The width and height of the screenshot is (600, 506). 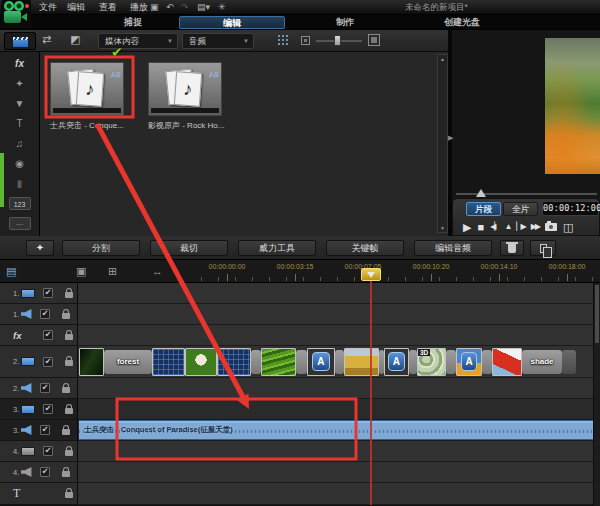 I want to click on save-icon: ▣, so click(x=154, y=8).